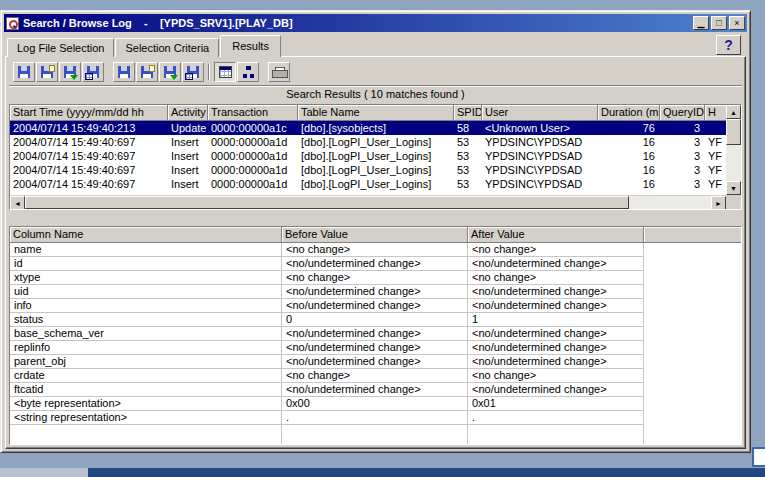 This screenshot has width=765, height=477. I want to click on results-column-header: User, so click(540, 113).